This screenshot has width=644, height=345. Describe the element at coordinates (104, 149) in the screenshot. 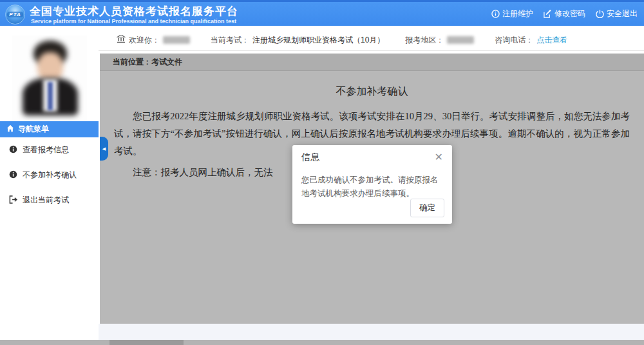

I see `chevron-left-icon: ◀` at that location.